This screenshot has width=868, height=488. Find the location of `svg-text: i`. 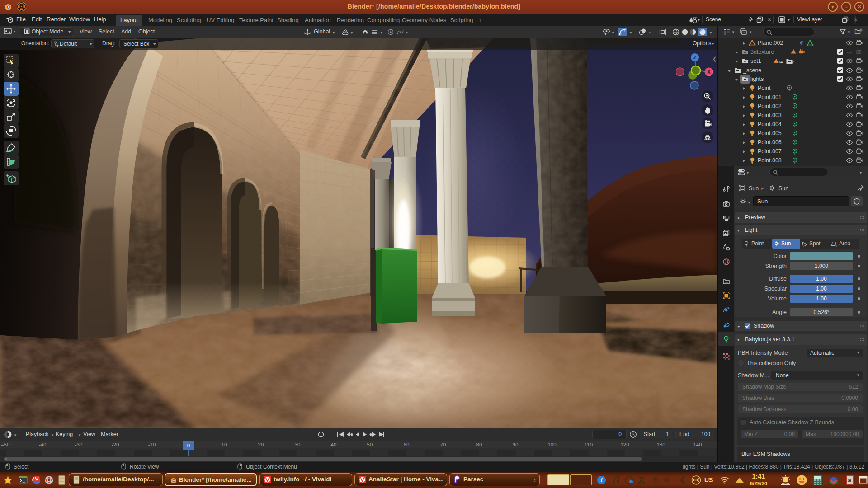

svg-text: i is located at coordinates (602, 480).